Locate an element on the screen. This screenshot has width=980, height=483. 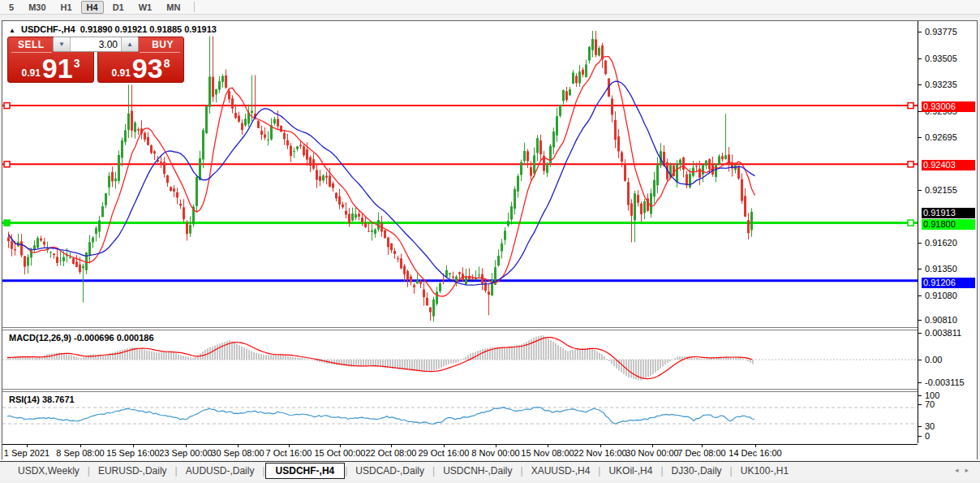
tab-scroll-arrows: ◂▸ is located at coordinates (965, 470).